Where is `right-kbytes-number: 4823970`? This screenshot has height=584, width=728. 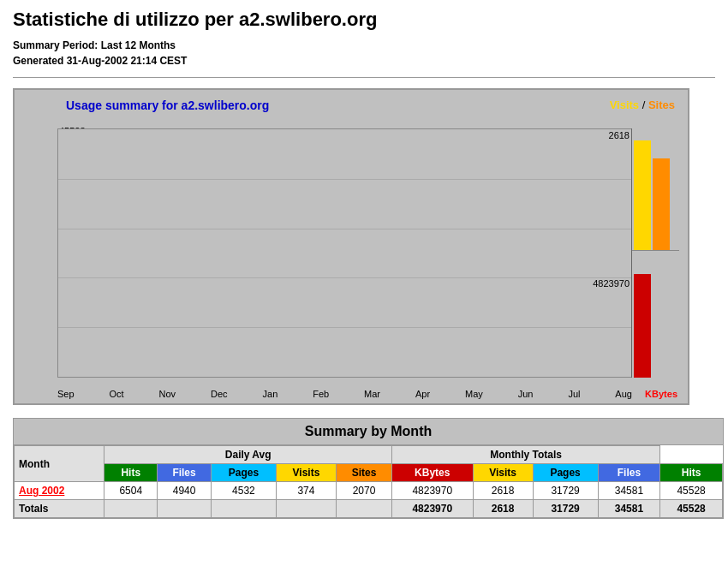
right-kbytes-number: 4823970 is located at coordinates (612, 283).